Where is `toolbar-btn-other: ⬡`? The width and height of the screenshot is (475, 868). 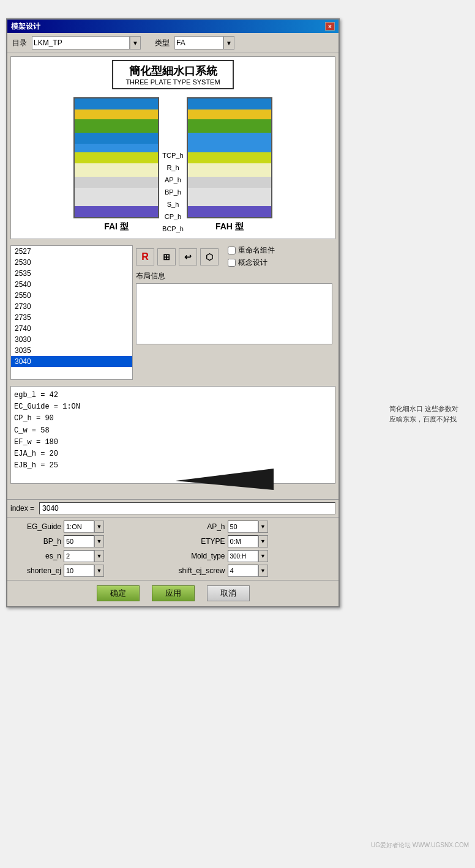
toolbar-btn-other: ⬡ is located at coordinates (209, 257).